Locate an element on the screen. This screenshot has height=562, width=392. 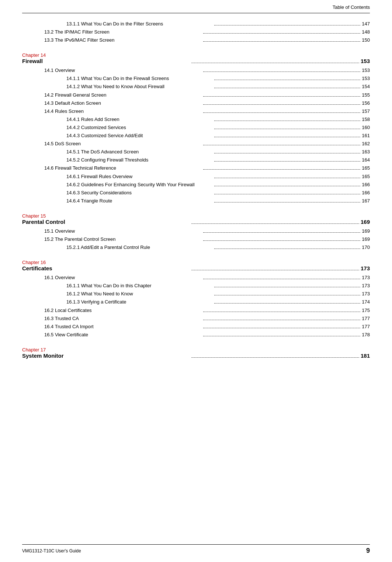
entry-text: 16.5 View Certificate is located at coordinates (123, 335).